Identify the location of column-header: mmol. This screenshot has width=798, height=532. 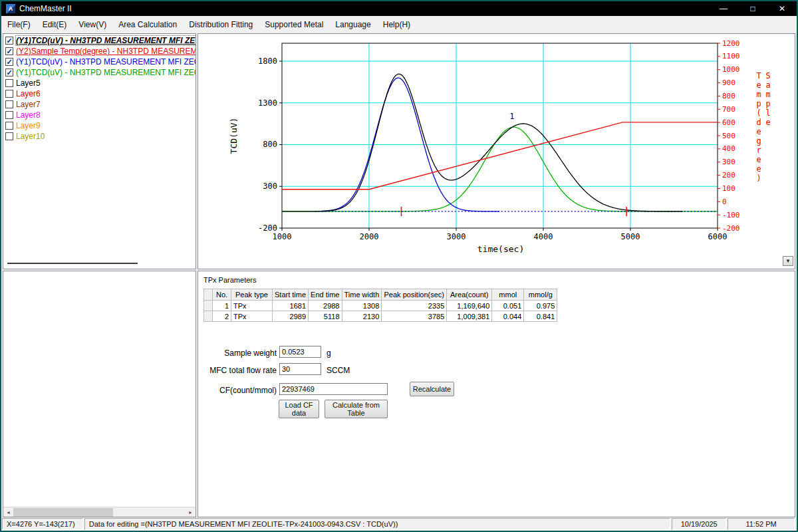
(508, 295).